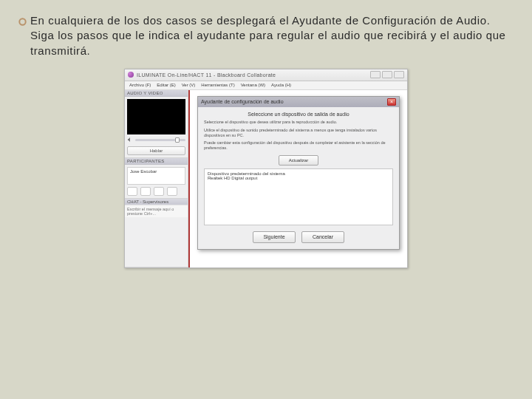 This screenshot has height=399, width=532. Describe the element at coordinates (157, 233) in the screenshot. I see `panel-chat: CHAT - Supervisores Escribir el mensaje …` at that location.